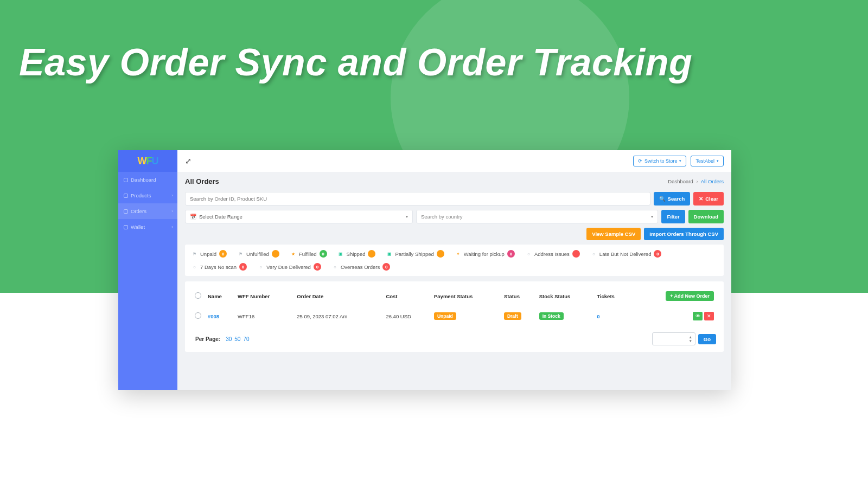  Describe the element at coordinates (198, 316) in the screenshot. I see `row-checkbox` at that location.